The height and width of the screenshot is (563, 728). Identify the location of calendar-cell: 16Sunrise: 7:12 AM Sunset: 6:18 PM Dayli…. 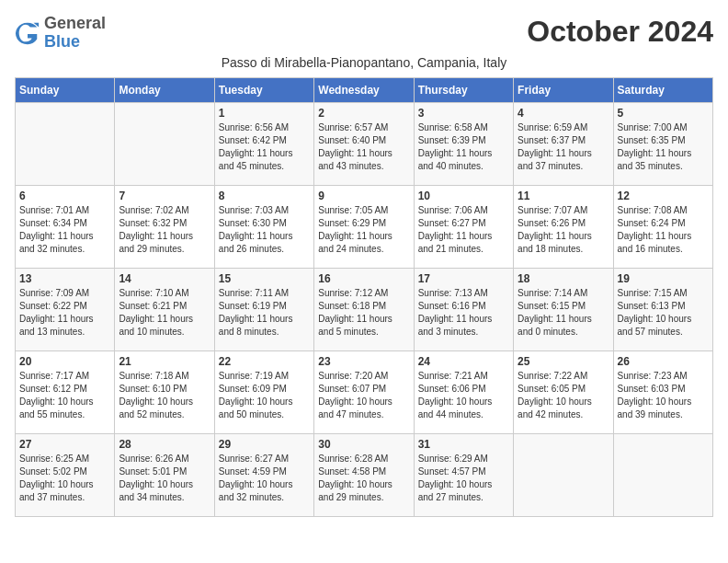
(364, 309).